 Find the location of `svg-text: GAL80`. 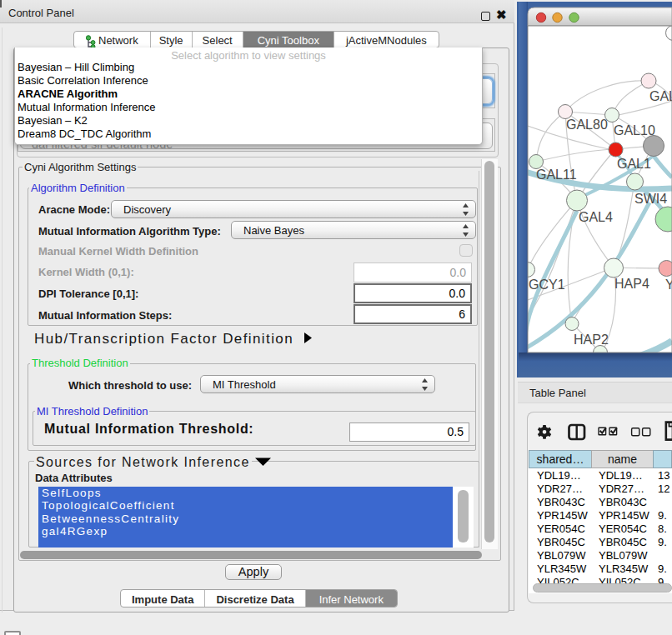

svg-text: GAL80 is located at coordinates (587, 125).